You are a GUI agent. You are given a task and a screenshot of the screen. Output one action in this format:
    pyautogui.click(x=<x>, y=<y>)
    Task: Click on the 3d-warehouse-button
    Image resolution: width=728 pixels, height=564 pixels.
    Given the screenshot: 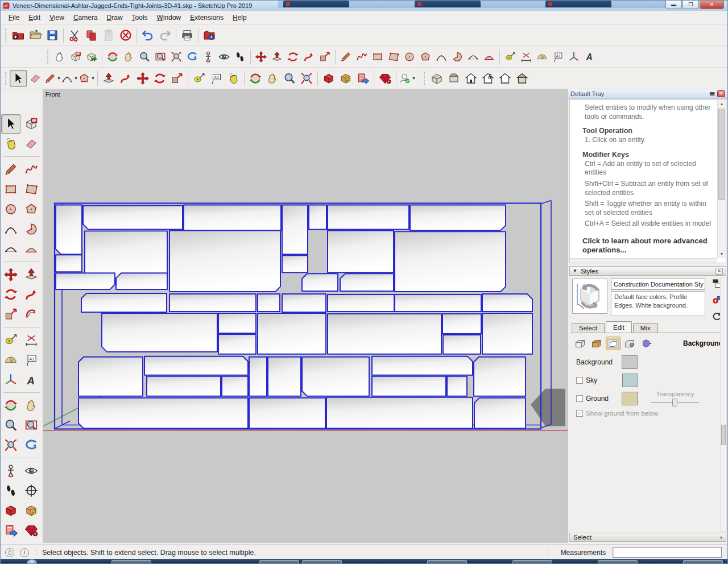 What is the action you would take?
    pyautogui.click(x=11, y=511)
    